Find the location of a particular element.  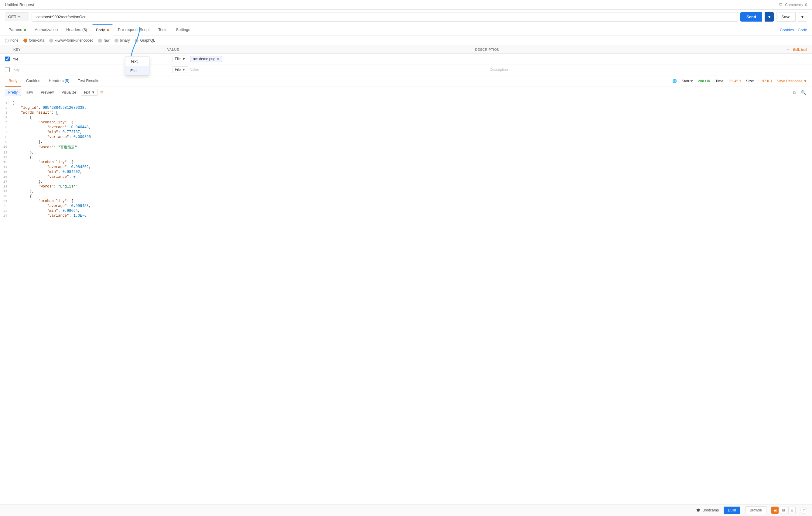

code-line-20: 20 { is located at coordinates (406, 196).